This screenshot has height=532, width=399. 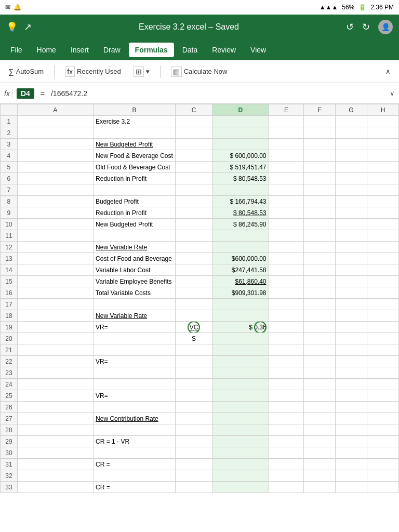 What do you see at coordinates (241, 430) in the screenshot?
I see `cell-d28` at bounding box center [241, 430].